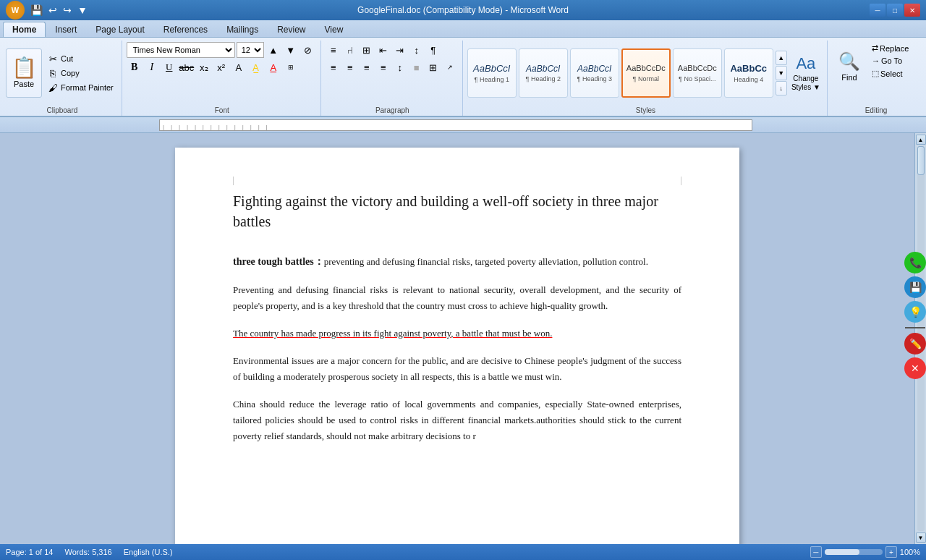 This screenshot has width=926, height=560. I want to click on dropdown-qa-btn: ▼, so click(82, 10).